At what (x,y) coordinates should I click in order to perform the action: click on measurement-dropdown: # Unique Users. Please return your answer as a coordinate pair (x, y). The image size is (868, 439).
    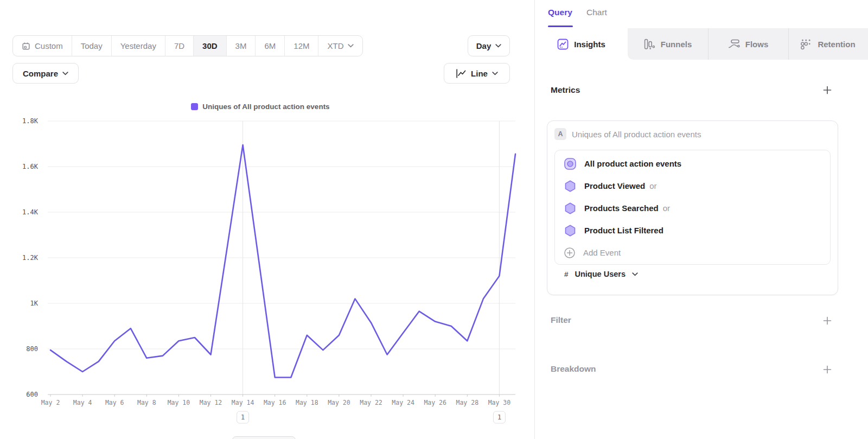
    Looking at the image, I should click on (601, 274).